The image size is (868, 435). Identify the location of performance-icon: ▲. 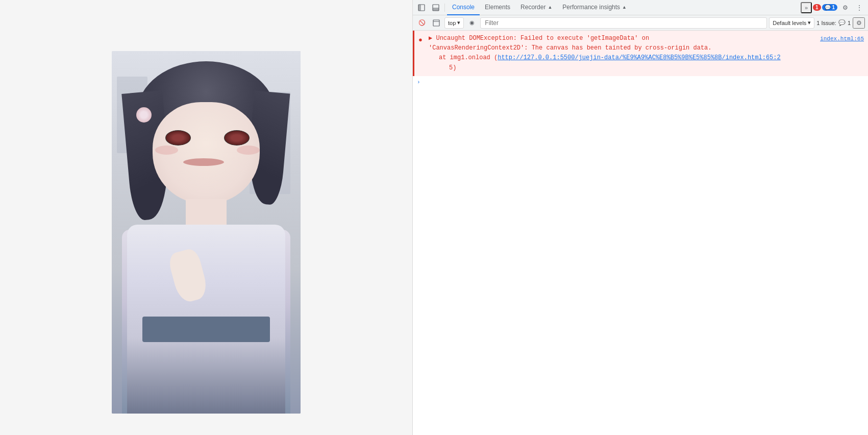
(625, 7).